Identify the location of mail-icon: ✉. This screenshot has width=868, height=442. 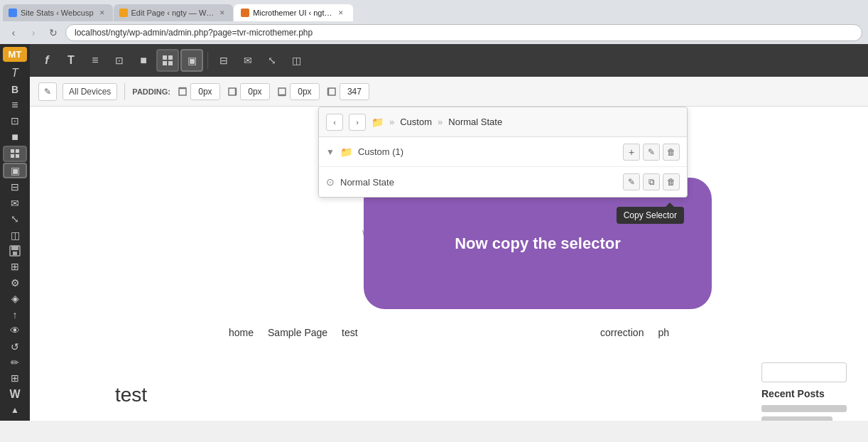
(15, 203).